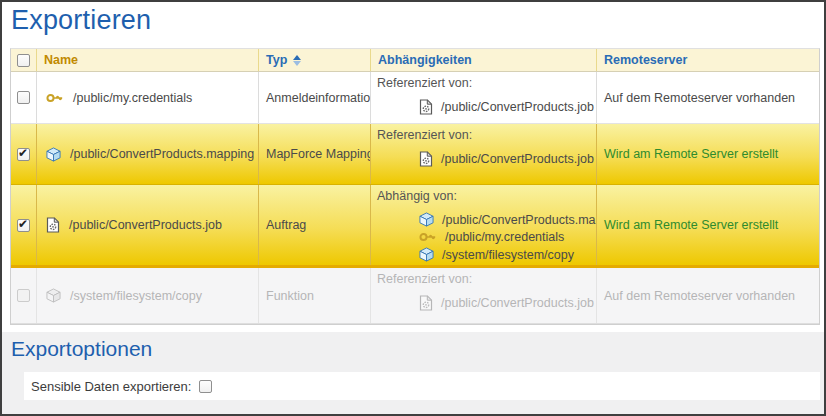  I want to click on column-header-remoteserver: Remoteserver, so click(708, 60).